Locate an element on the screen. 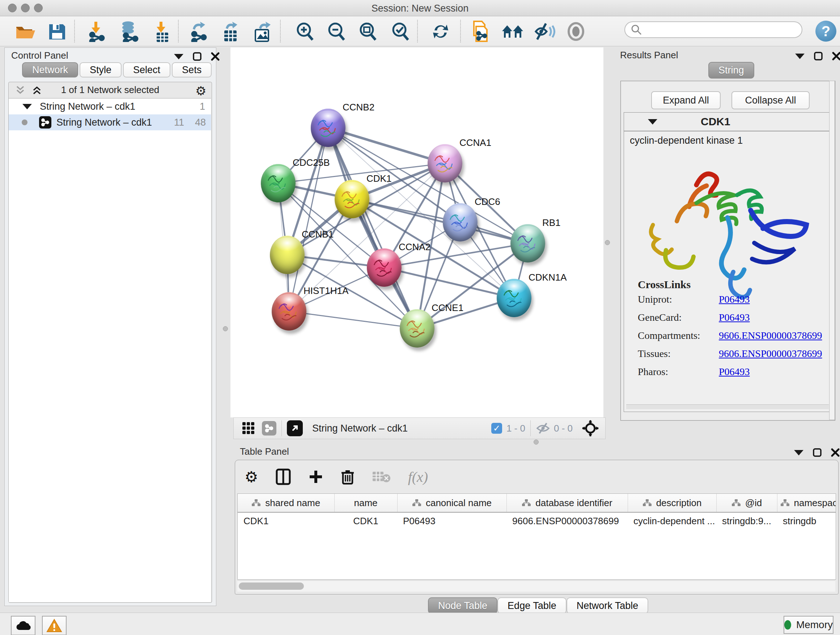 Image resolution: width=840 pixels, height=635 pixels. node-cdc6 is located at coordinates (460, 222).